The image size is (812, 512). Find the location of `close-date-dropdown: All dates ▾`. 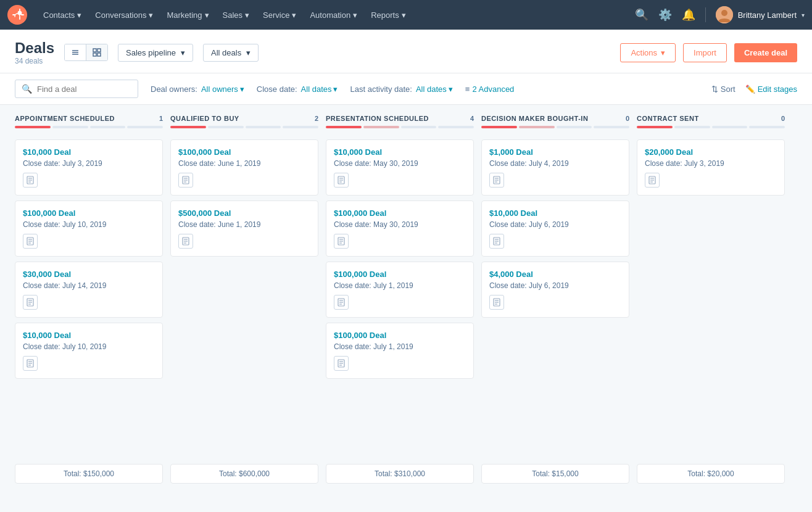

close-date-dropdown: All dates ▾ is located at coordinates (320, 89).